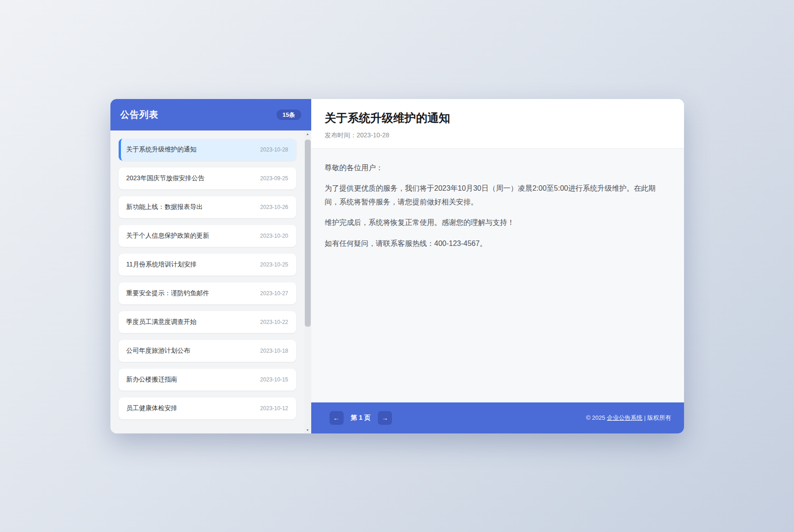 This screenshot has width=794, height=532. What do you see at coordinates (274, 408) in the screenshot?
I see `list-item-date: 2023-10-12` at bounding box center [274, 408].